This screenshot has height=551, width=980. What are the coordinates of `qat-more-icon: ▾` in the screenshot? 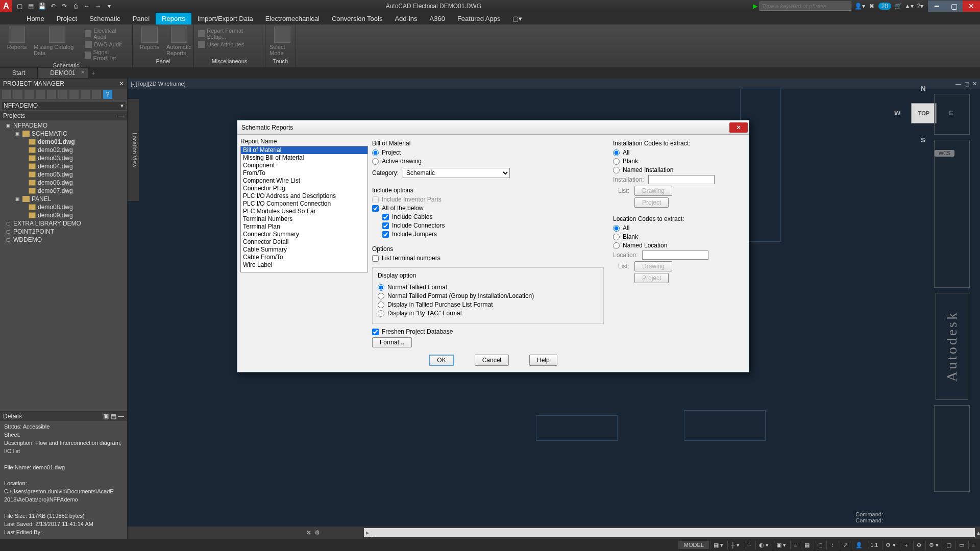 It's located at (109, 6).